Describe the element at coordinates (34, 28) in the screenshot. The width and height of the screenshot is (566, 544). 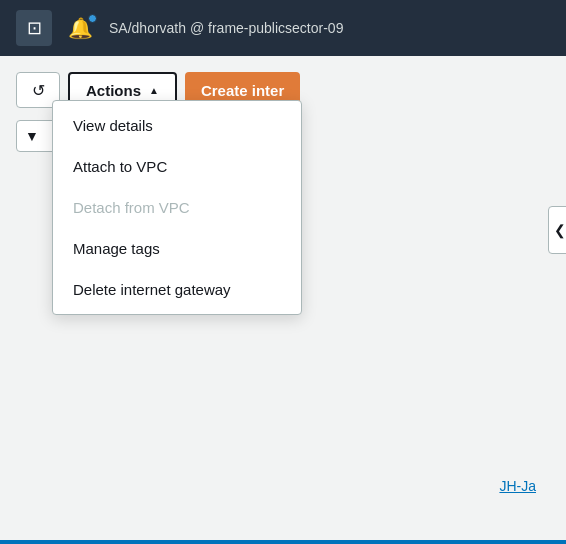
I see `terminal-icon-symbol: ⊡` at that location.